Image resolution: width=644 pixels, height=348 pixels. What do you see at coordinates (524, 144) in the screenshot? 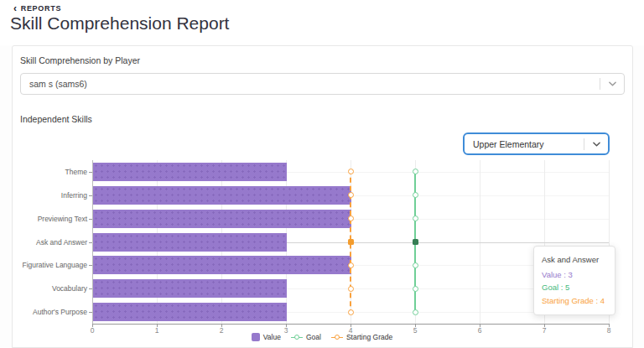
I see `grade-select-value: Upper Elementary` at bounding box center [524, 144].